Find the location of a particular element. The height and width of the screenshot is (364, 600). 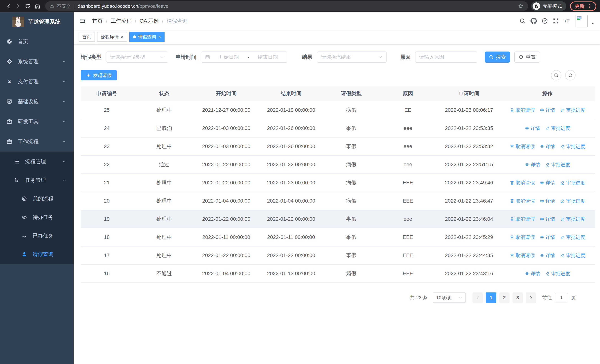

tab-home: 首页 is located at coordinates (87, 37).